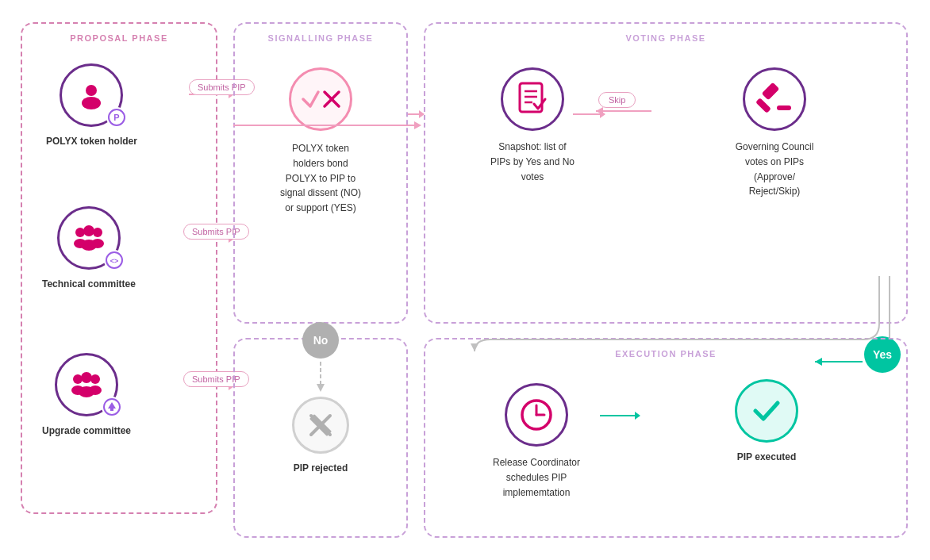  What do you see at coordinates (774, 168) in the screenshot?
I see `governing-description: Governing Council votes on PIPs (Approve…` at bounding box center [774, 168].